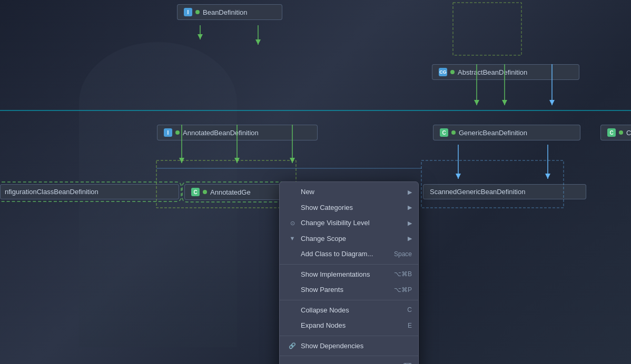  What do you see at coordinates (335, 223) in the screenshot?
I see `menu-label-change-visibility: Change Visibility Level` at bounding box center [335, 223].